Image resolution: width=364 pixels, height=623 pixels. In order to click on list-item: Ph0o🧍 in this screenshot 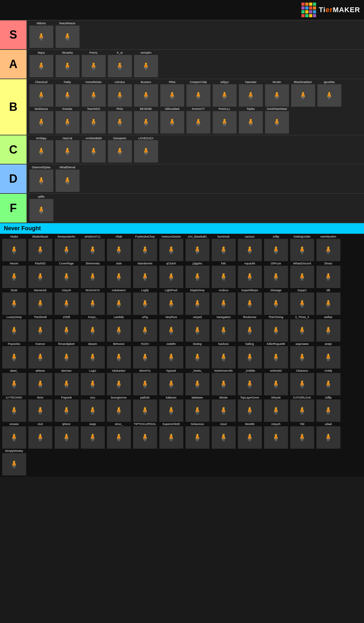, I will do `click(120, 120)`.